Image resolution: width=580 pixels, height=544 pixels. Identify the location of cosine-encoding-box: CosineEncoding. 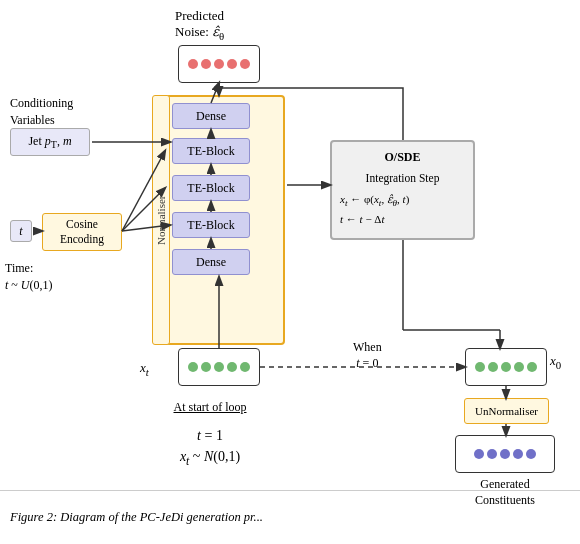
(82, 232).